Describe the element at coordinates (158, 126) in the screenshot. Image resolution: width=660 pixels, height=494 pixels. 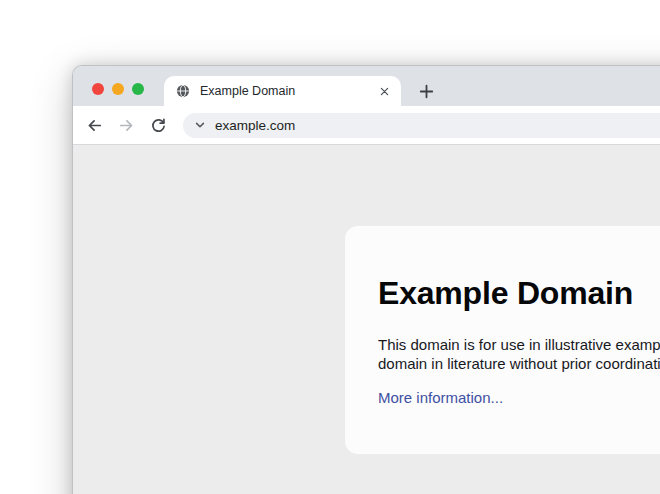
I see `reload-icon` at that location.